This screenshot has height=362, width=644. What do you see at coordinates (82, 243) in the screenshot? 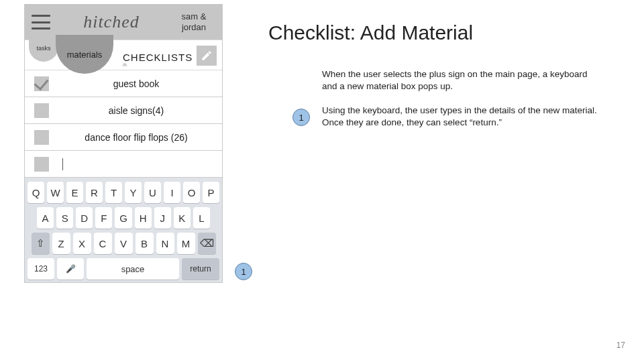
I see `key-x: X` at bounding box center [82, 243].